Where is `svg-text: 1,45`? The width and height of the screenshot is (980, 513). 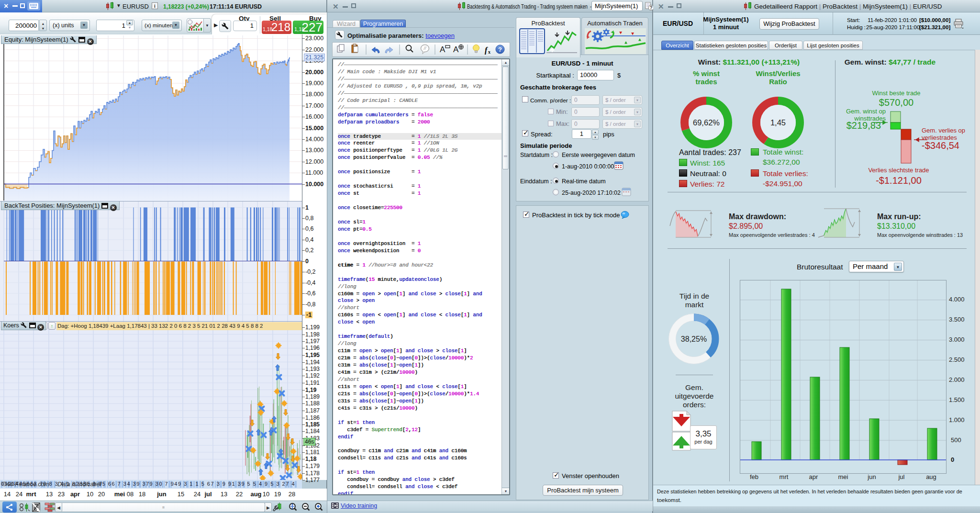
svg-text: 1,45 is located at coordinates (778, 123).